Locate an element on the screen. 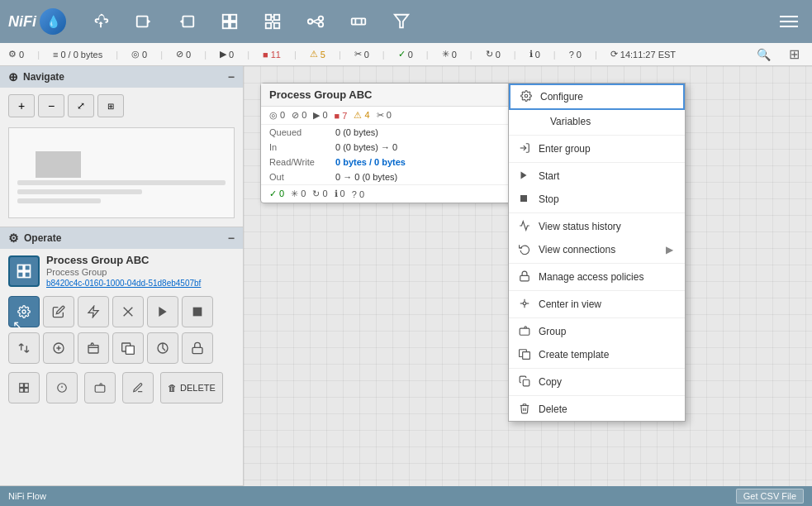  connections-status: ◎ 0 is located at coordinates (139, 55).